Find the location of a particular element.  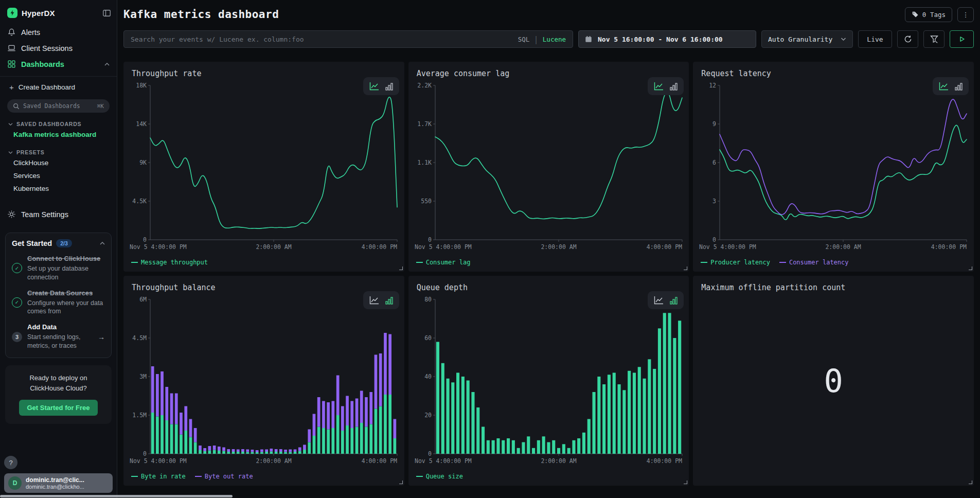

cloud-card-line1: Ready to deploy on is located at coordinates (58, 378).